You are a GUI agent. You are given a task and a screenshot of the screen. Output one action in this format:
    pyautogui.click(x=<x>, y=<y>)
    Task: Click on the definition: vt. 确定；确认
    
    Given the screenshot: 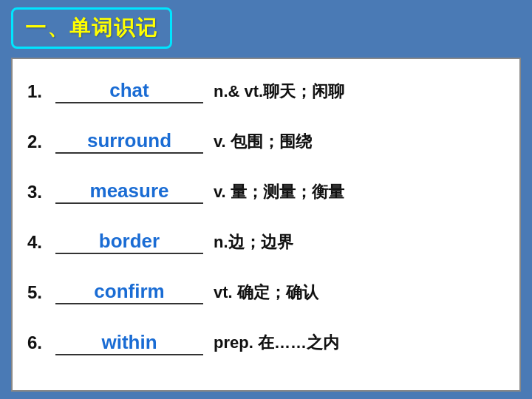 What is the action you would take?
    pyautogui.click(x=266, y=293)
    